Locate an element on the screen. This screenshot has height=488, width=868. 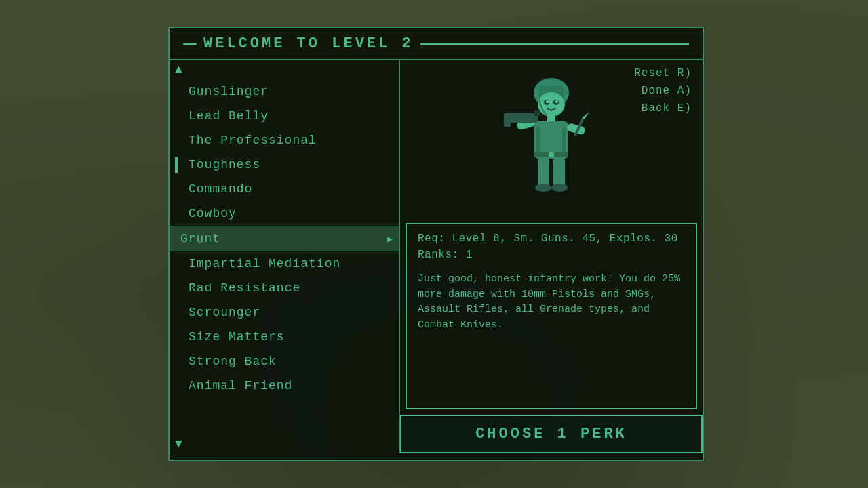
perk-item-animal-friend: Animal Friend is located at coordinates (284, 386).